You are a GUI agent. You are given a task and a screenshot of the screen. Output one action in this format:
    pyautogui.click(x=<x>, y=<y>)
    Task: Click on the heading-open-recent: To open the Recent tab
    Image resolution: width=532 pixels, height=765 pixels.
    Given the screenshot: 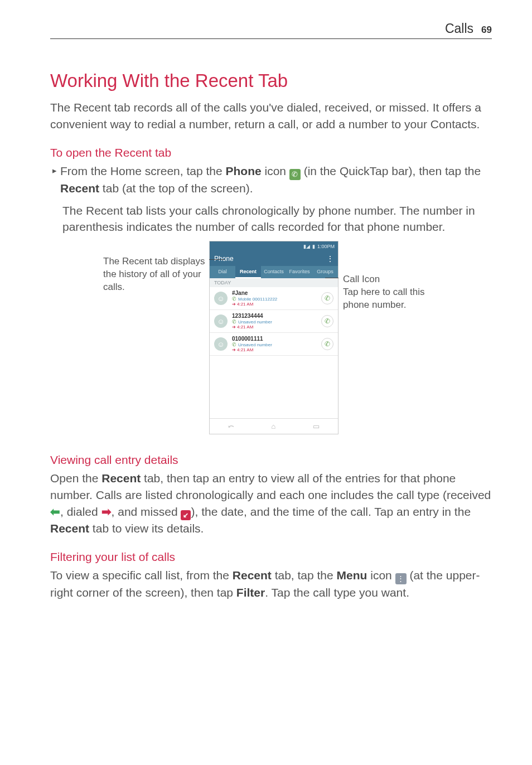 What is the action you would take?
    pyautogui.click(x=271, y=153)
    